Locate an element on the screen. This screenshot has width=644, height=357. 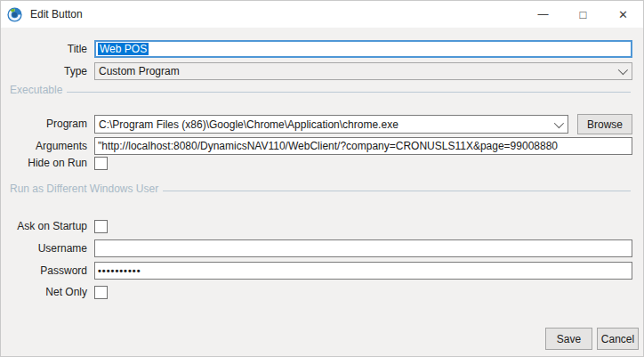
program-value: C:\Program Files (x86)\Google\Chrome\App… is located at coordinates (326, 125).